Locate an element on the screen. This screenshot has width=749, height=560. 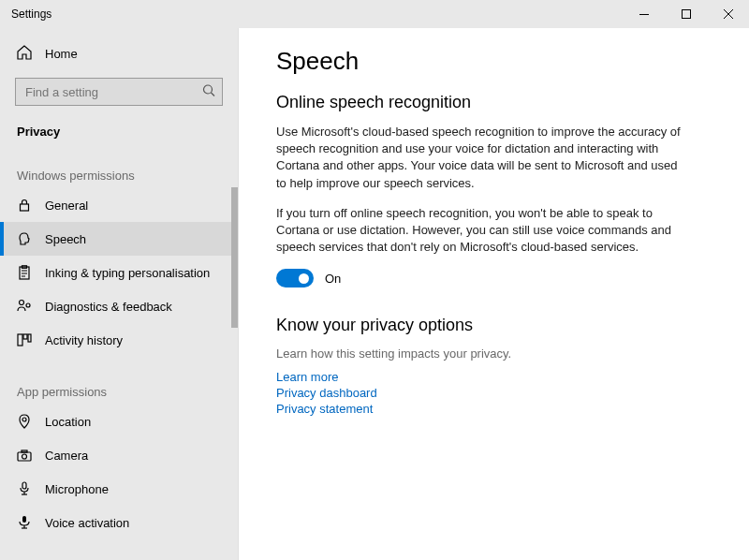
privacy-subtext: Learn how this setting impacts your priv… is located at coordinates (494, 354).